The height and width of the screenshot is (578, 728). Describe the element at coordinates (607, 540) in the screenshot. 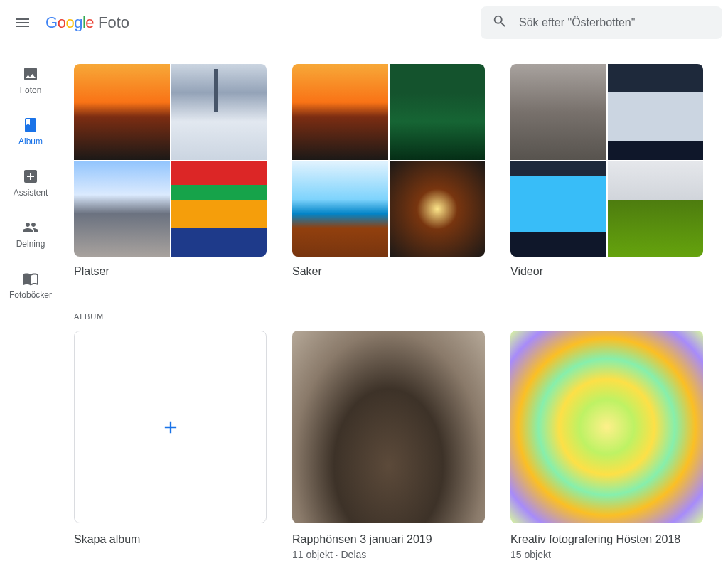

I see `album-title: Kreativ fotografering Hösten 2018` at that location.